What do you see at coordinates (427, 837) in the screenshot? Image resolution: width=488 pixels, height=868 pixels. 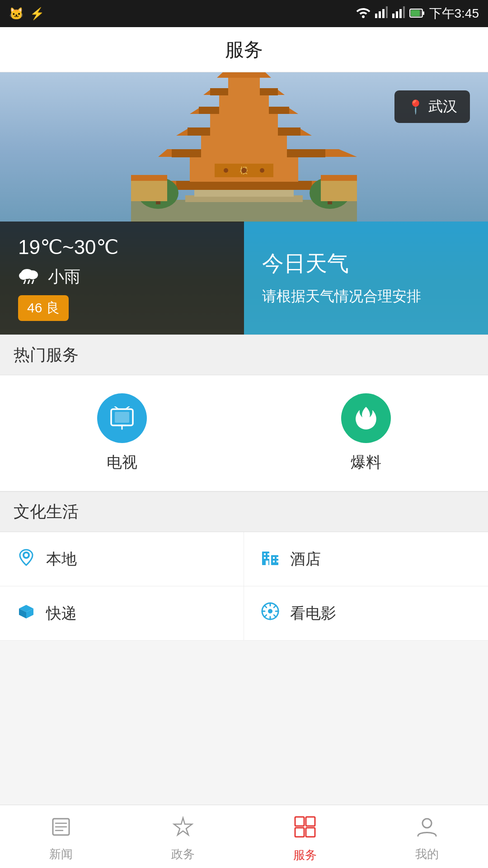 I see `nav-item-mine: 我的` at bounding box center [427, 837].